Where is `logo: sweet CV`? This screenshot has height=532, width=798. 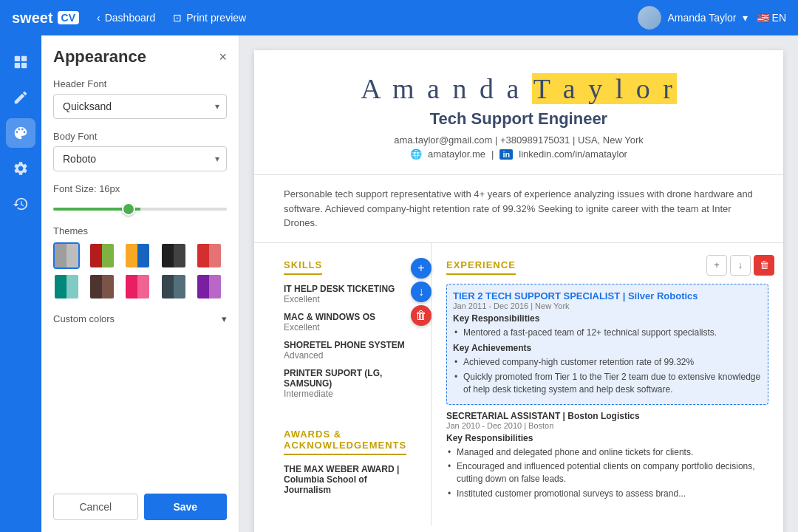
logo: sweet CV is located at coordinates (46, 18).